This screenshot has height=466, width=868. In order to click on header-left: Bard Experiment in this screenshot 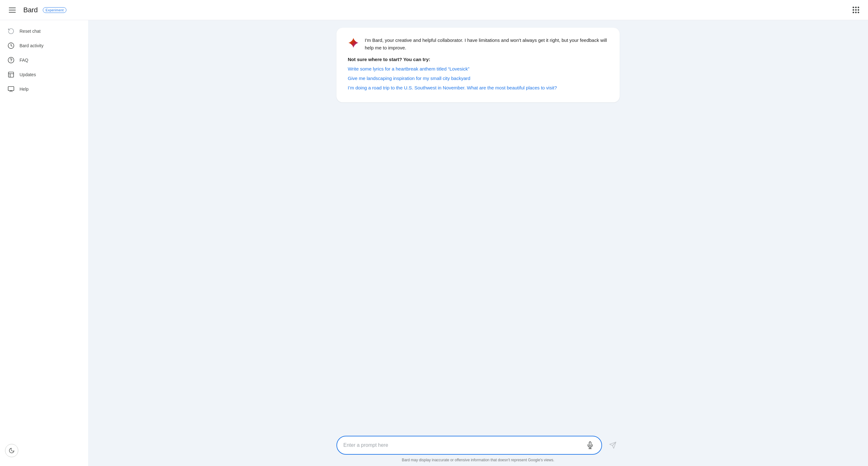, I will do `click(36, 10)`.